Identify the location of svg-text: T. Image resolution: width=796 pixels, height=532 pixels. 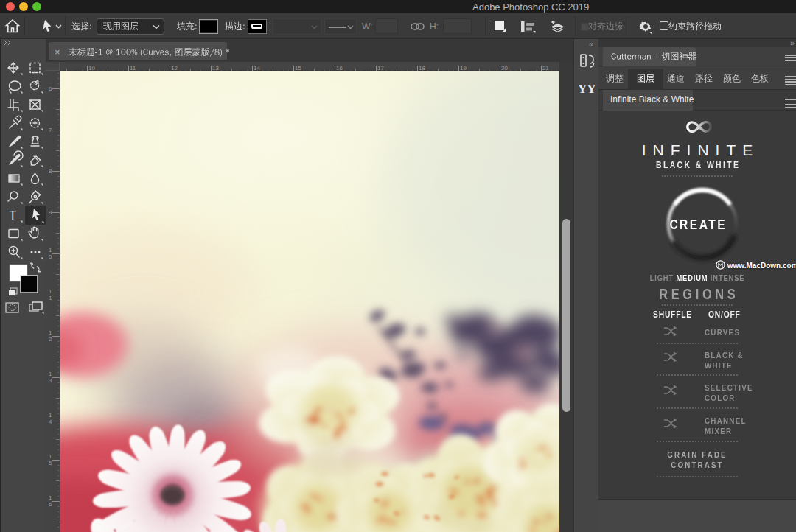
(13, 215).